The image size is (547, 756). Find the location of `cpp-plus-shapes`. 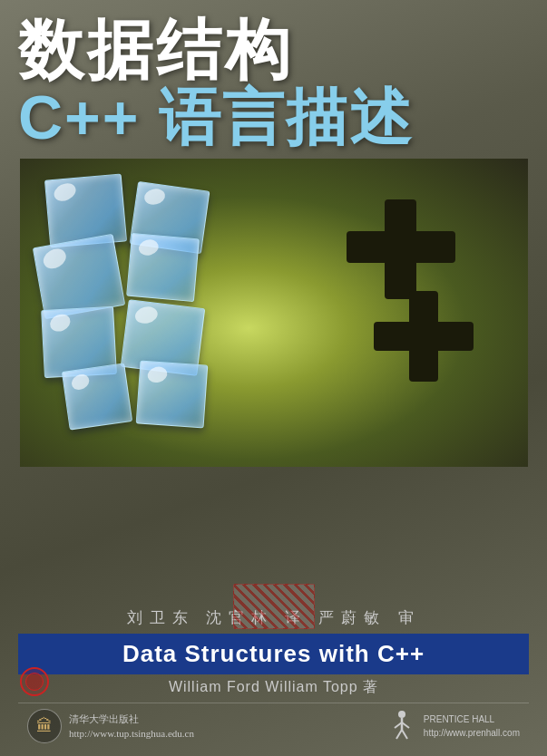

cpp-plus-shapes is located at coordinates (410, 304).